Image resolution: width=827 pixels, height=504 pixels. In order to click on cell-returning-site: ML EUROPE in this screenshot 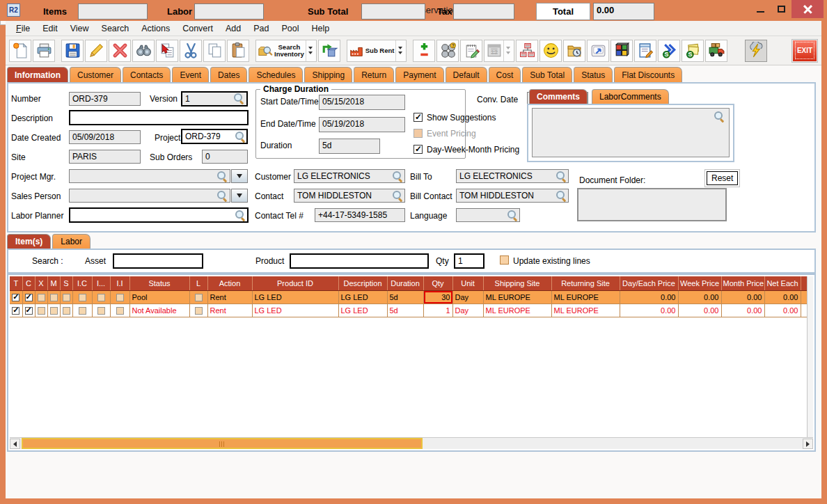, I will do `click(585, 310)`.